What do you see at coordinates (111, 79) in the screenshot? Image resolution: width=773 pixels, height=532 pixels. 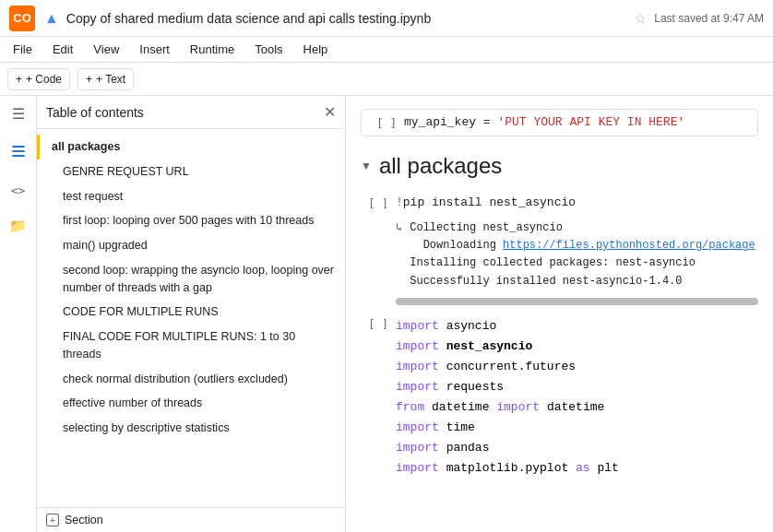 I see `text-label: + Text` at bounding box center [111, 79].